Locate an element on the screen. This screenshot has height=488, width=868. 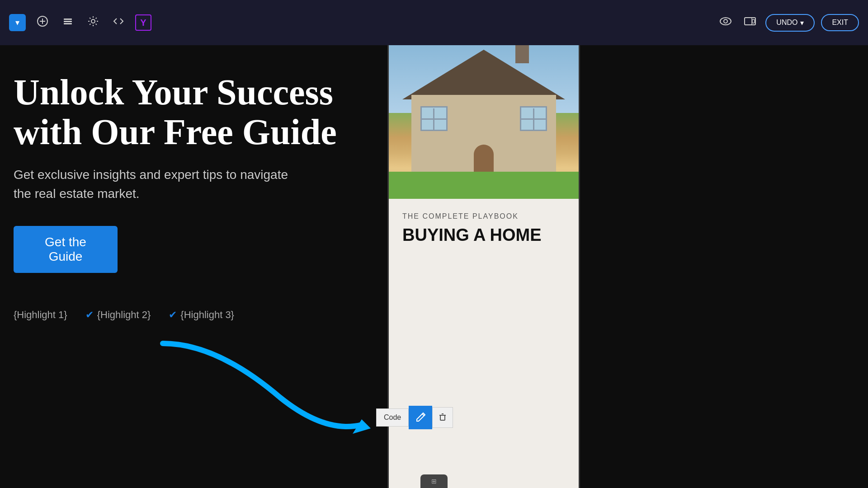
add-icon is located at coordinates (42, 23).